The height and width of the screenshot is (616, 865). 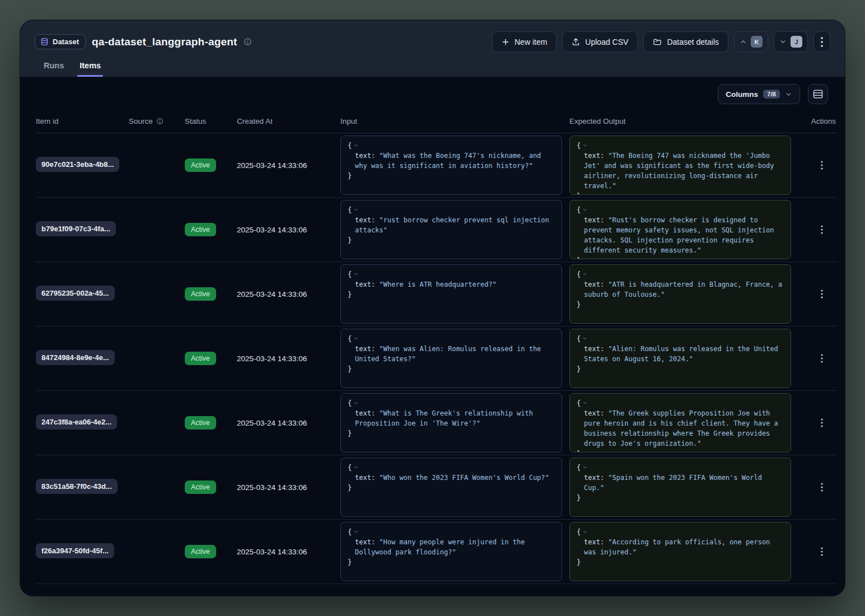 What do you see at coordinates (436, 69) in the screenshot?
I see `tab-bar: Runs Items` at bounding box center [436, 69].